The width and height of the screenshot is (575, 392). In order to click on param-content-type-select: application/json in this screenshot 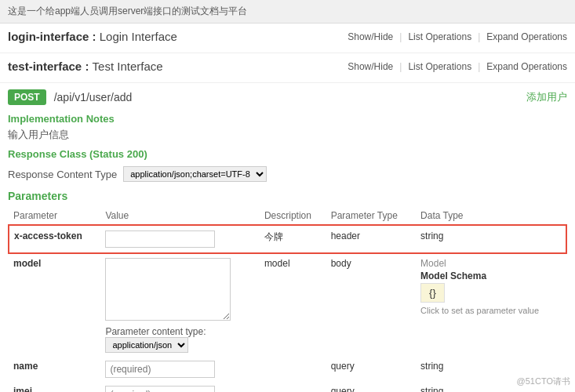, I will do `click(147, 345)`.